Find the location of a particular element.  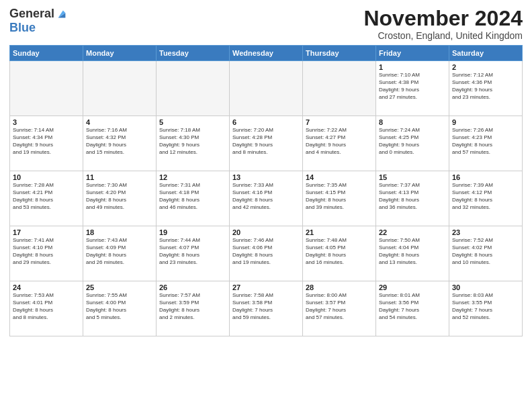

day-number-4-0: 24 is located at coordinates (46, 287).